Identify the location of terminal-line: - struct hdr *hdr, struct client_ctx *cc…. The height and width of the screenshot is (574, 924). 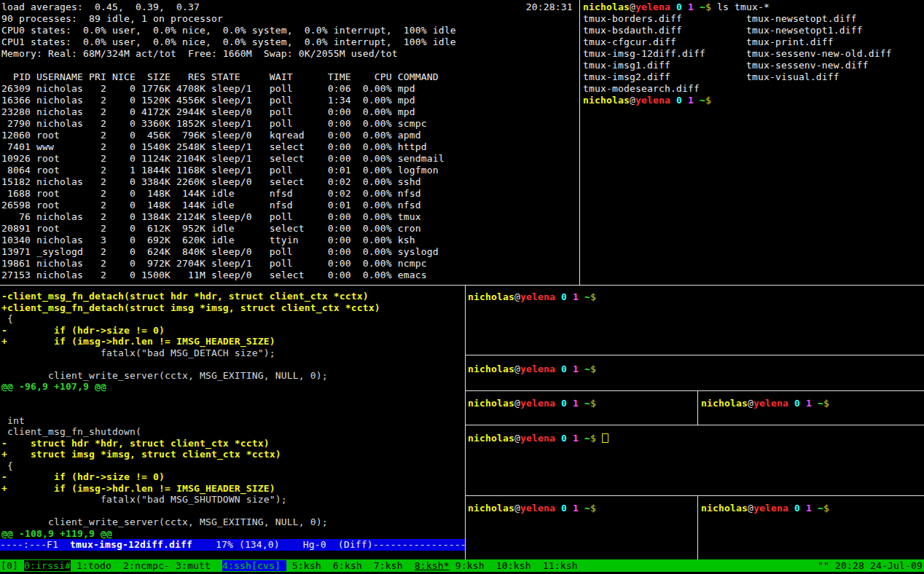
(191, 444).